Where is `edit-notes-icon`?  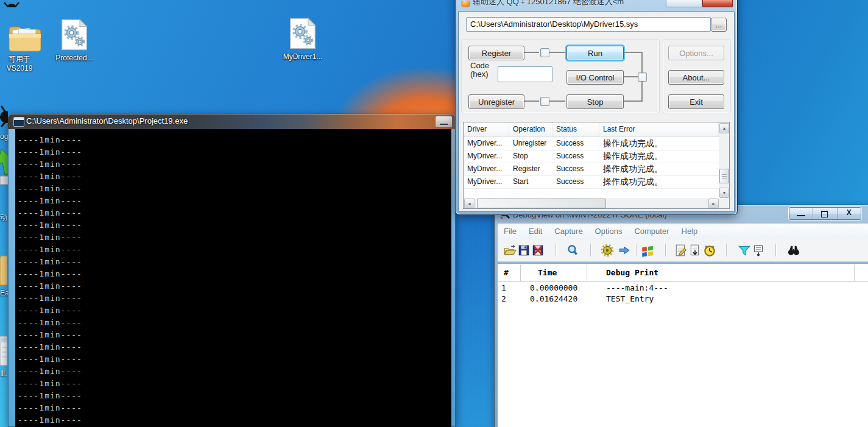 edit-notes-icon is located at coordinates (681, 250).